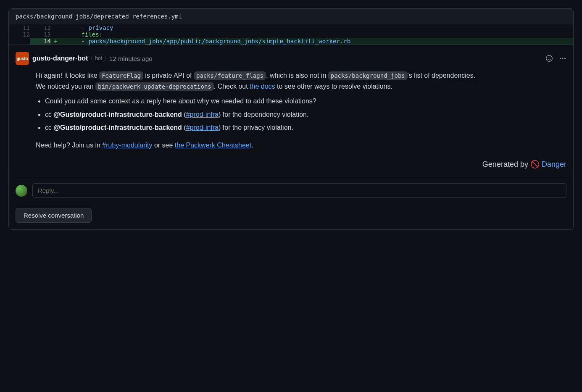 The height and width of the screenshot is (392, 582). I want to click on line-num-old: 11, so click(19, 28).